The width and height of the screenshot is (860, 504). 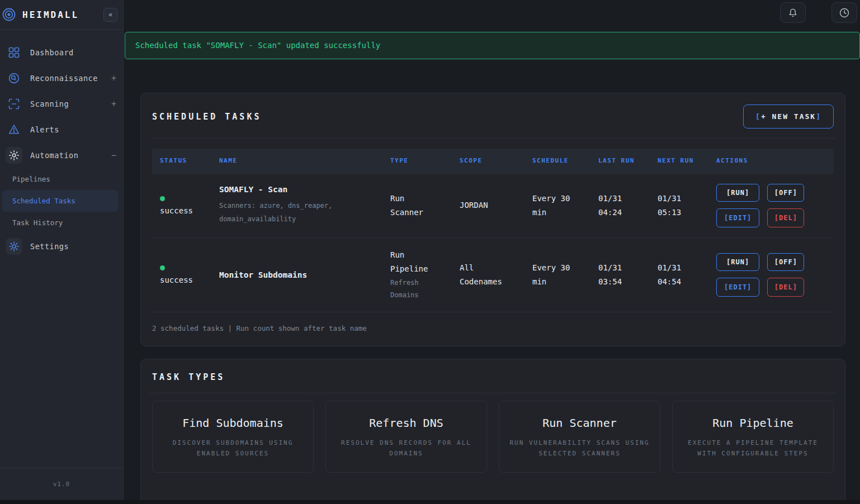 What do you see at coordinates (493, 161) in the screenshot?
I see `table-header-row: STATUS NAME TYPE SCOPE SCHEDULE LAST RUN…` at bounding box center [493, 161].